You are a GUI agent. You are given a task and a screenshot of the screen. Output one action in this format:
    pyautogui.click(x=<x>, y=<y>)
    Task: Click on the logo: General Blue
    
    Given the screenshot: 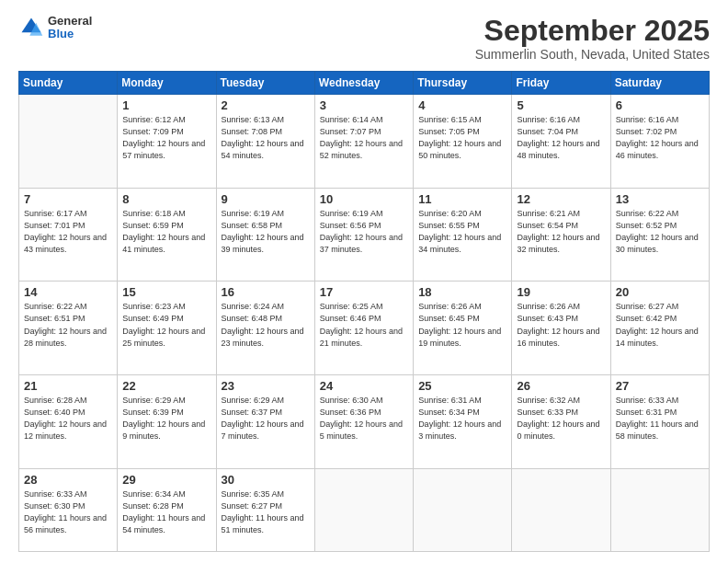 What is the action you would take?
    pyautogui.click(x=55, y=28)
    